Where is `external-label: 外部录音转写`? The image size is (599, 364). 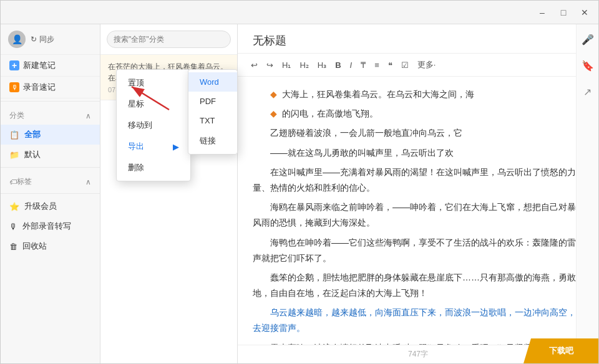
external-label: 外部录音转写 is located at coordinates (47, 226).